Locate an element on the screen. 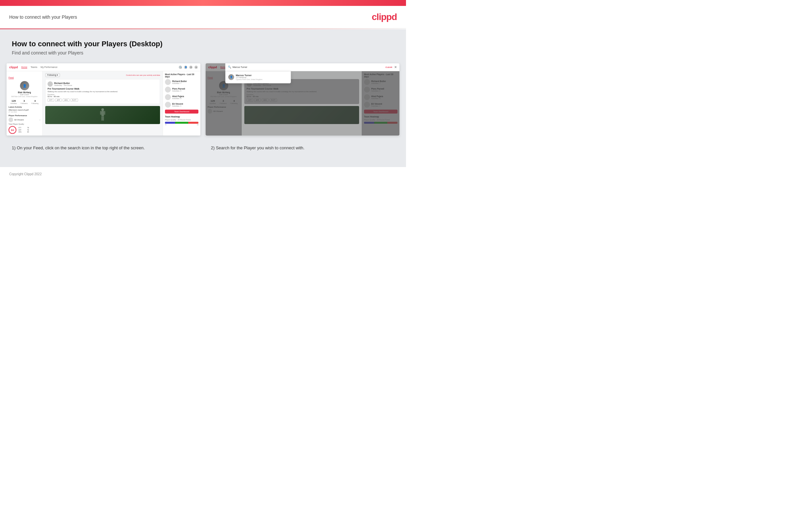 Image resolution: width=812 pixels, height=508 pixels. nav-teams: Teams is located at coordinates (34, 67).